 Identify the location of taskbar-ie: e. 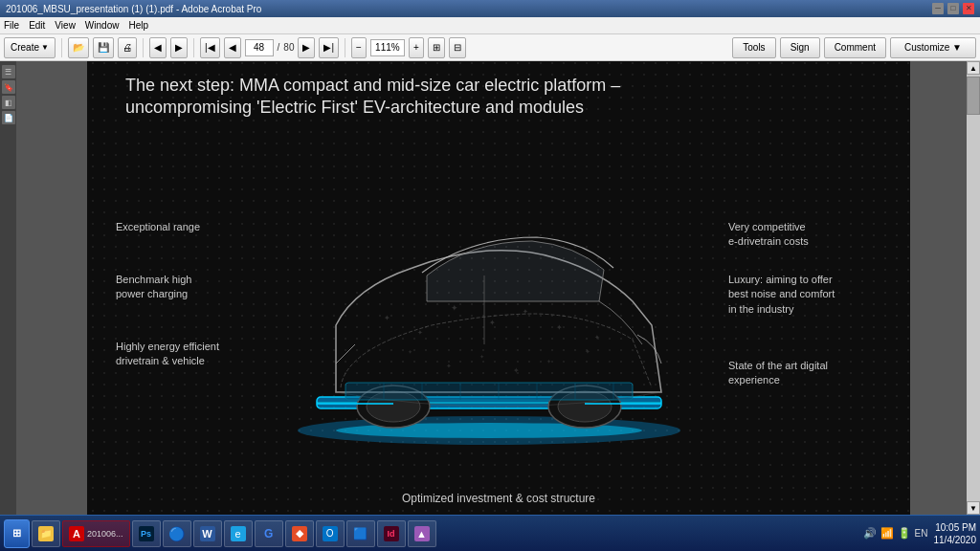
(238, 534).